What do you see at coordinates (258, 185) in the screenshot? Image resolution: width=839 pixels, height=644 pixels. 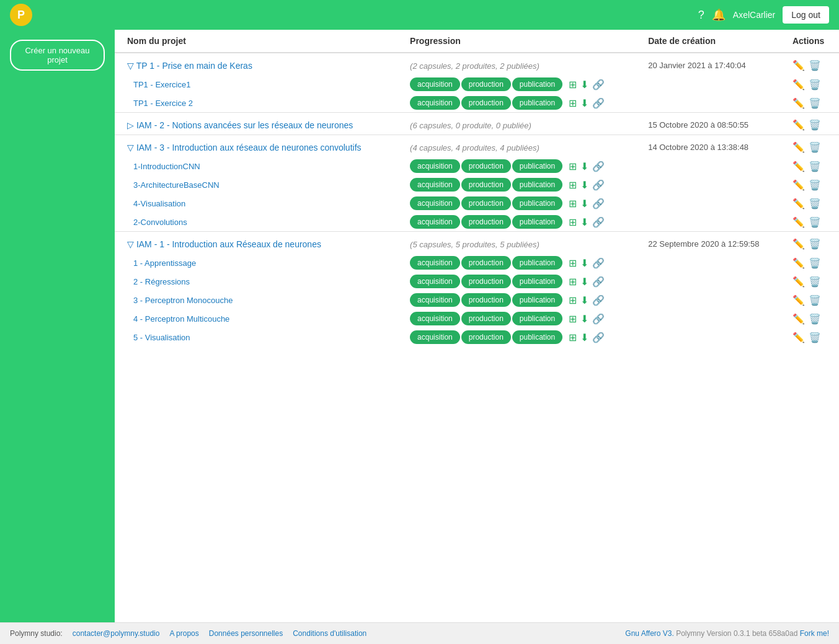 I see `capsule-name: 3-ArchitectureBaseCNN` at bounding box center [258, 185].